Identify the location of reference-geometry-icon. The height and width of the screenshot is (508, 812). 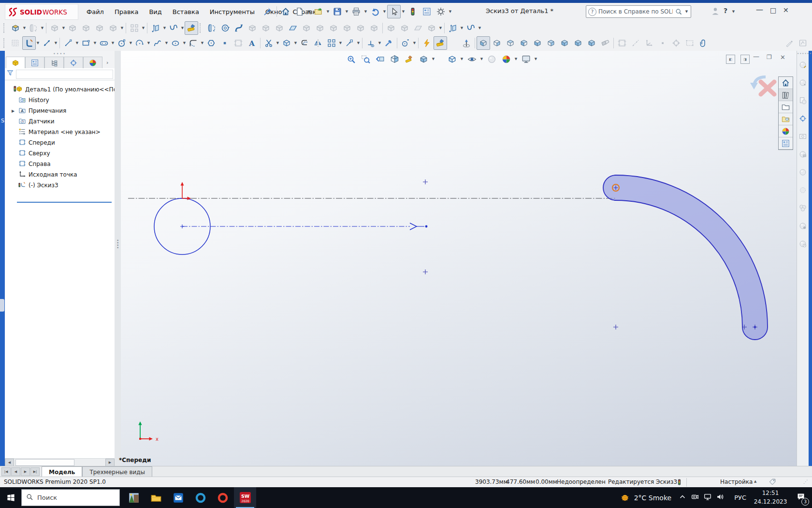
(156, 28).